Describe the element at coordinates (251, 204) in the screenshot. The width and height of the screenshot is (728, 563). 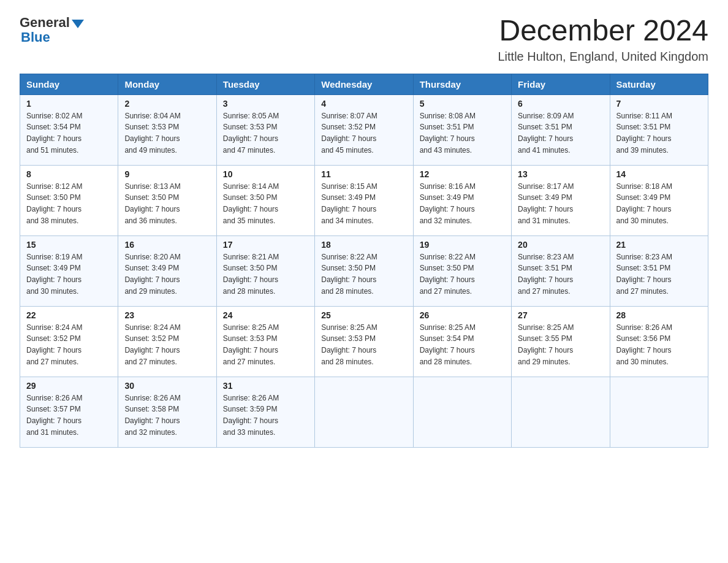
I see `day-info: Sunrise: 8:14 AMSunset: 3:50 PMDaylight:…` at that location.